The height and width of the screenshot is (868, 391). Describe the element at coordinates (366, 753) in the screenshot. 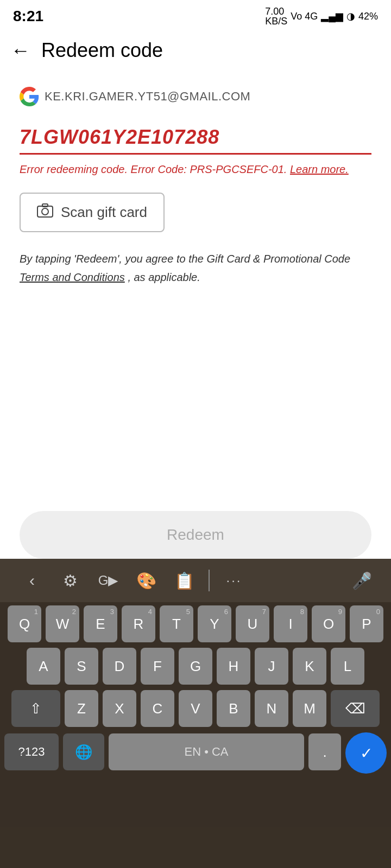

I see `key-enter: ✓` at that location.